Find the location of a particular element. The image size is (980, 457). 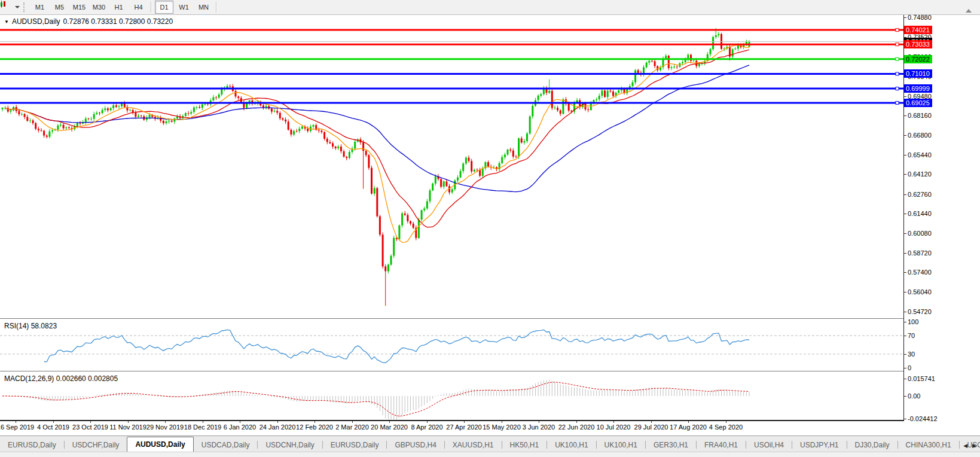

chart-tab-audusd-daily: AUDUSD,Daily is located at coordinates (160, 444).